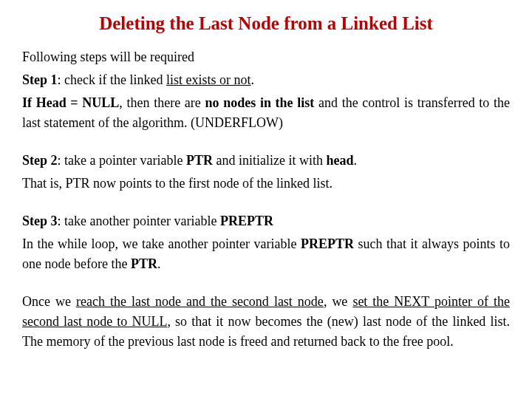 This screenshot has height=399, width=532. Describe the element at coordinates (122, 160) in the screenshot. I see `step-2-text-1: : take a pointer variable` at that location.